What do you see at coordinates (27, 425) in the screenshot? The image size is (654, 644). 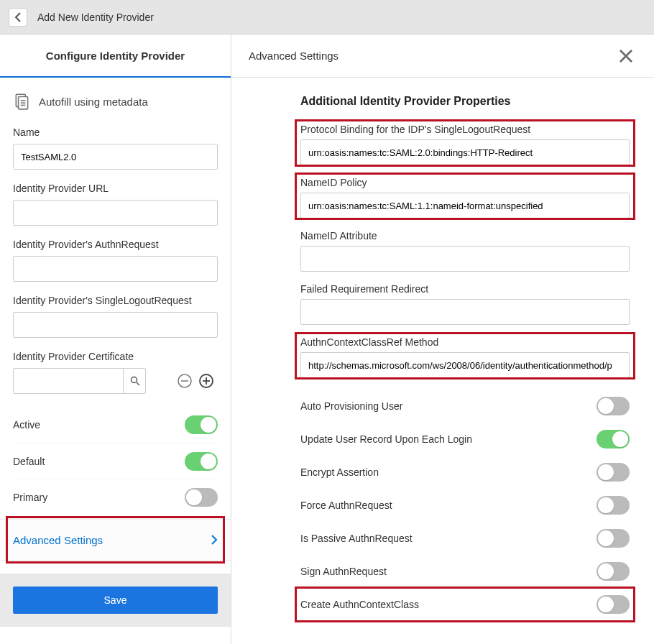 I see `active-label: Active` at bounding box center [27, 425].